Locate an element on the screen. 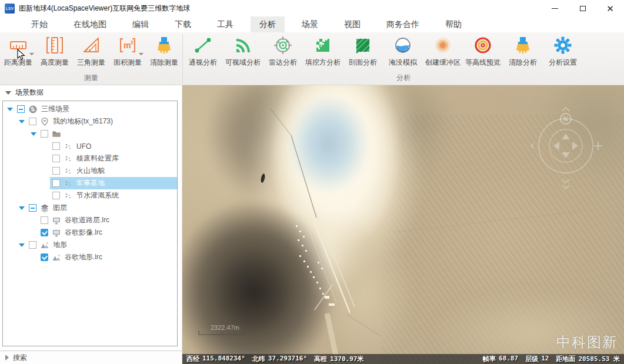 The height and width of the screenshot is (364, 624). close-button: ✕ is located at coordinates (610, 8).